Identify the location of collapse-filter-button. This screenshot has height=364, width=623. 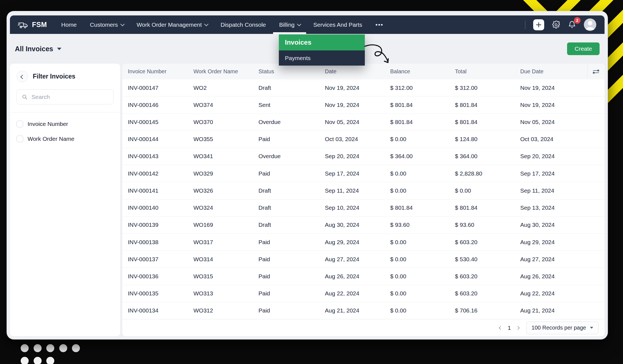
(22, 77).